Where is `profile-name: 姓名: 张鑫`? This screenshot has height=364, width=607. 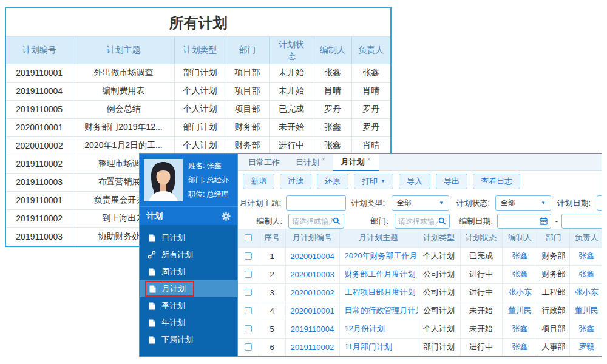
profile-name: 姓名: 张鑫 is located at coordinates (209, 166).